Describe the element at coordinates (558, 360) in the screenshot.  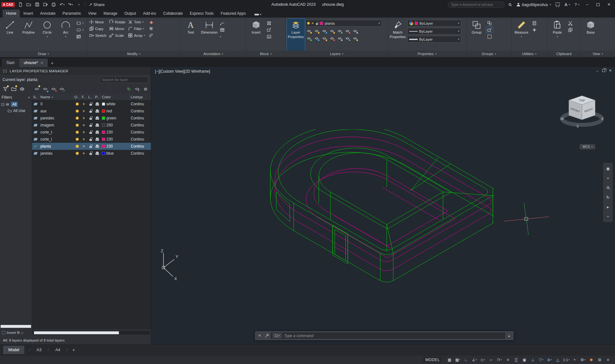
I see `annotation-visibility-toggle: △` at that location.